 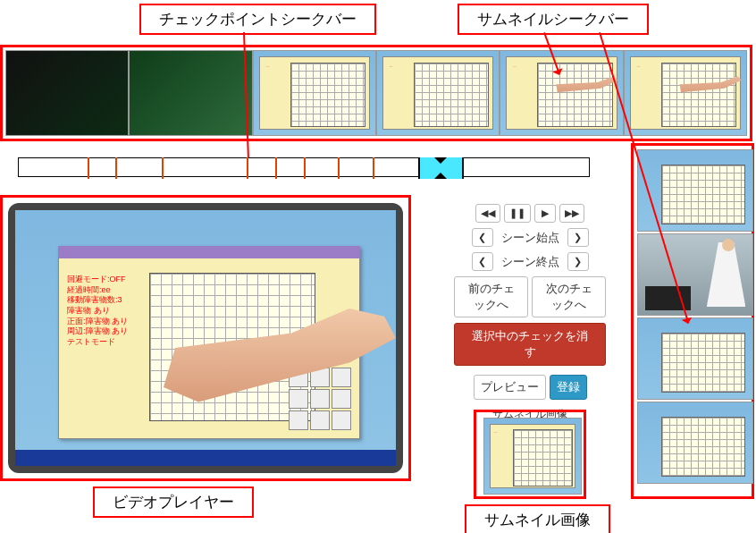 What do you see at coordinates (517, 213) in the screenshot?
I see `pause-icon: ❚❚` at bounding box center [517, 213].